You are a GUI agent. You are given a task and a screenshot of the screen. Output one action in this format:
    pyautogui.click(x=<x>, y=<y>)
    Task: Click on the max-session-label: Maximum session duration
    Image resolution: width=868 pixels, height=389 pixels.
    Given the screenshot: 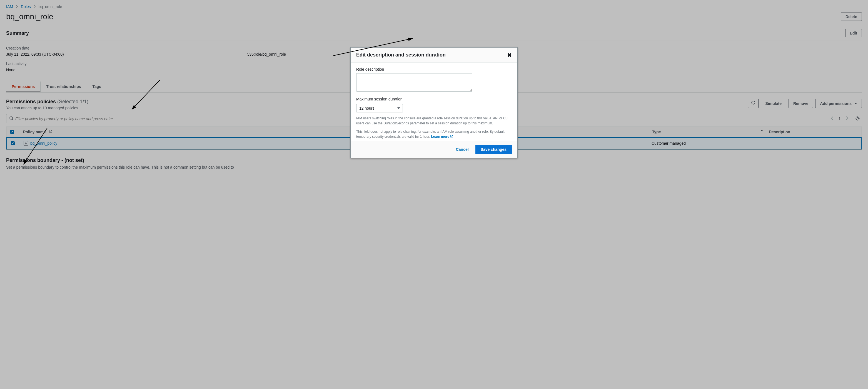 What is the action you would take?
    pyautogui.click(x=434, y=99)
    